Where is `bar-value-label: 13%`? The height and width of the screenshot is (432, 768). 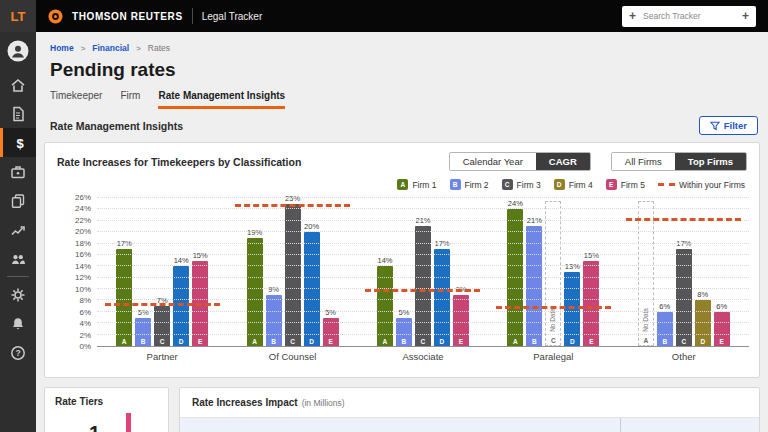
bar-value-label: 13% is located at coordinates (572, 266).